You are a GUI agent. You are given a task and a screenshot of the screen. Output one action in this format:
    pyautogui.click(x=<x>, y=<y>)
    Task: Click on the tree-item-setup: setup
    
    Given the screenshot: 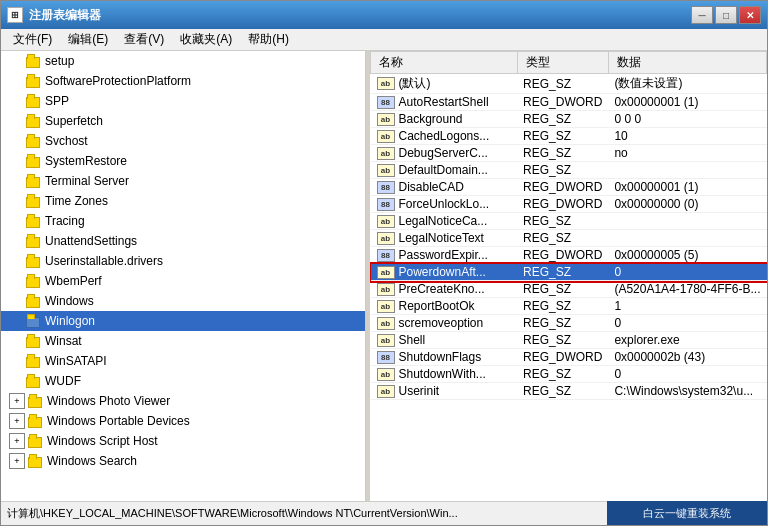 What is the action you would take?
    pyautogui.click(x=183, y=61)
    